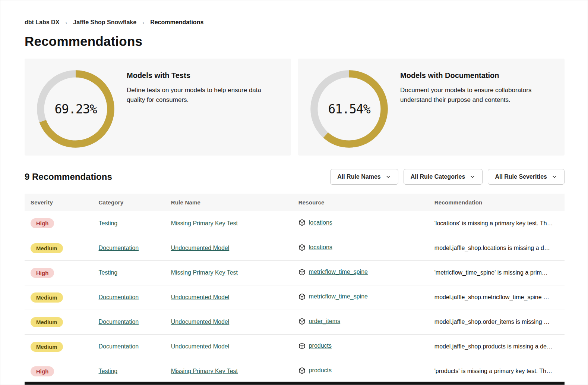 The height and width of the screenshot is (385, 588). Describe the element at coordinates (477, 96) in the screenshot. I see `documentation-card-description: Document your models to ensure collabora…` at that location.